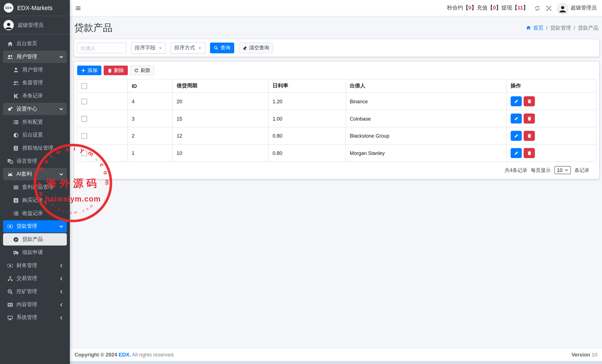  I want to click on select-all-checkbox, so click(84, 86).